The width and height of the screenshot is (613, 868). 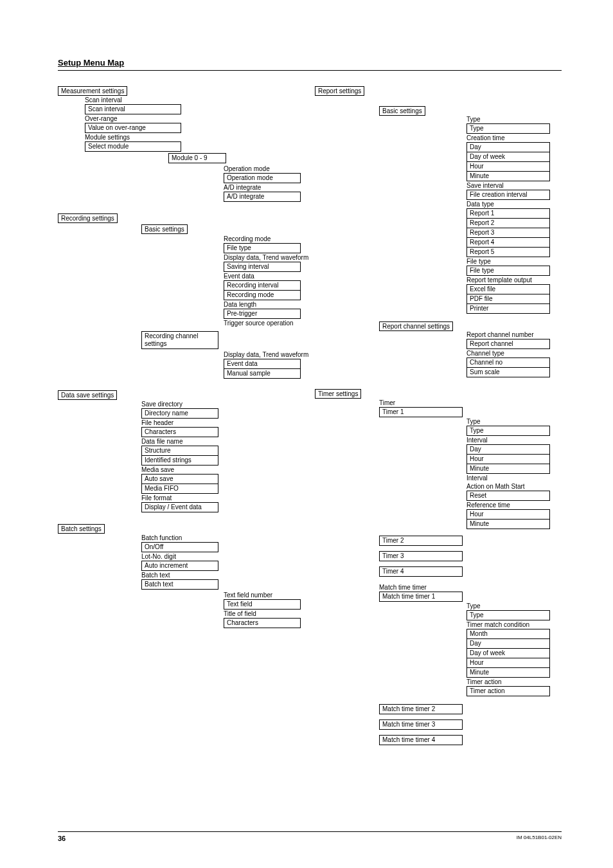 What do you see at coordinates (508, 363) in the screenshot?
I see `rch-no-box: Channel no` at bounding box center [508, 363].